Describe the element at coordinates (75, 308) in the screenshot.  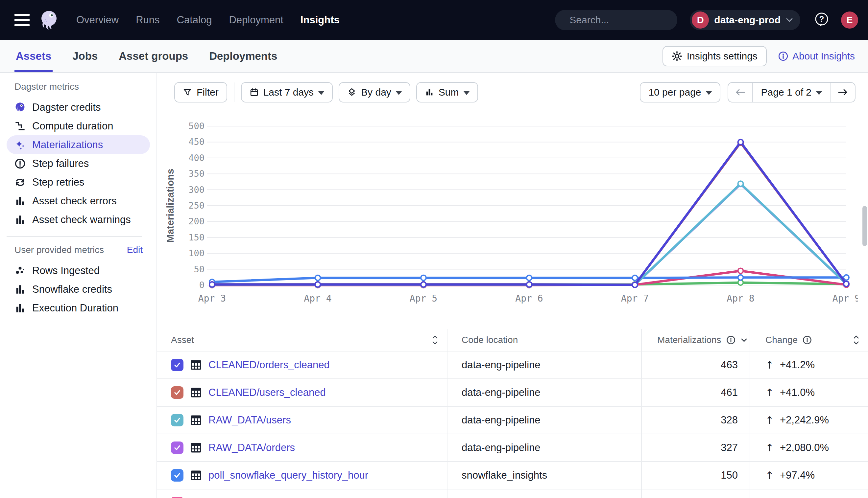
I see `sidebar-item-label: Execution Duration` at that location.